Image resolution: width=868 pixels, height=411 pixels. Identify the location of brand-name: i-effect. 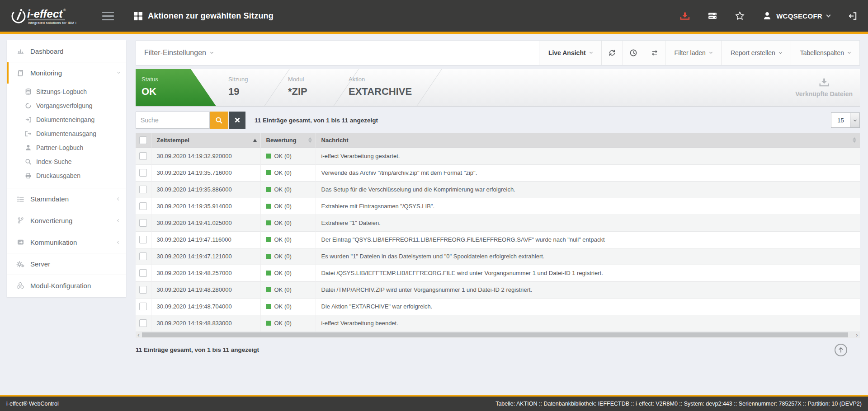
(45, 14).